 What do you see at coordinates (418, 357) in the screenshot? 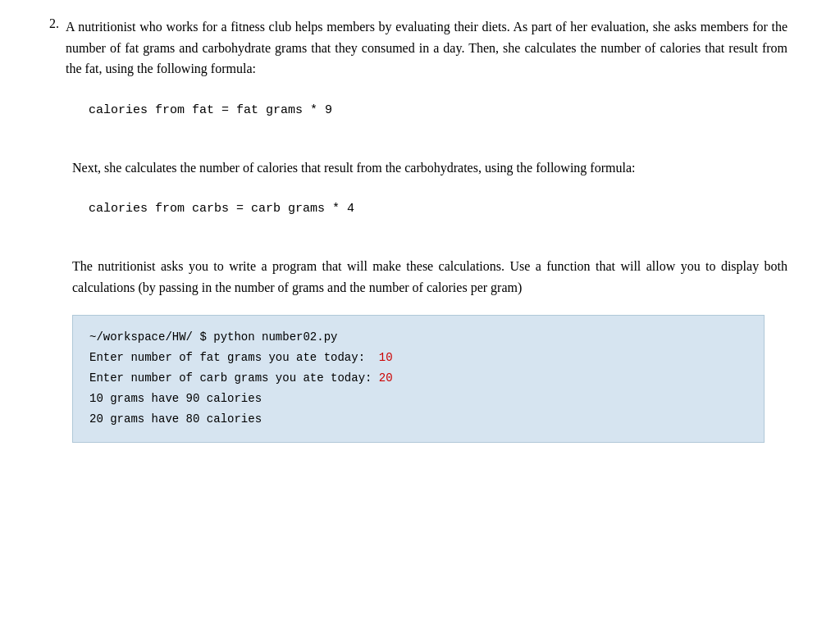
I see `terminal-line1: Enter number of fat grams you ate today:…` at bounding box center [418, 357].